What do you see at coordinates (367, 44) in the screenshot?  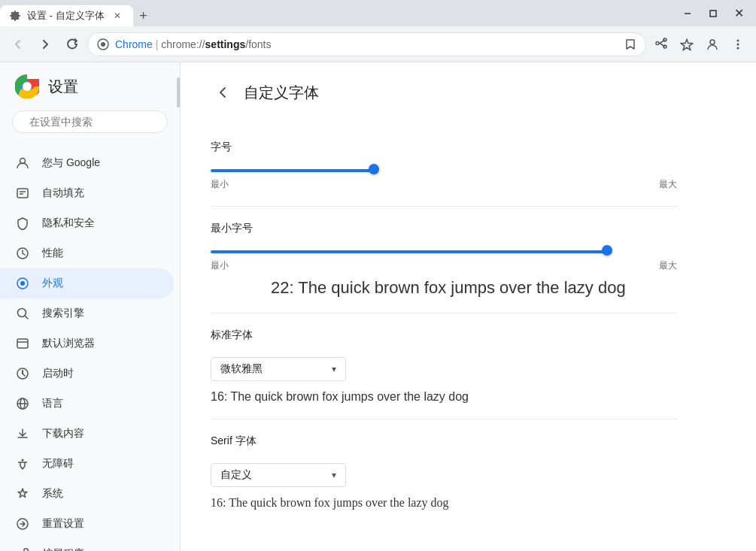 I see `address-text: Chrome | chrome://settings/fonts` at bounding box center [367, 44].